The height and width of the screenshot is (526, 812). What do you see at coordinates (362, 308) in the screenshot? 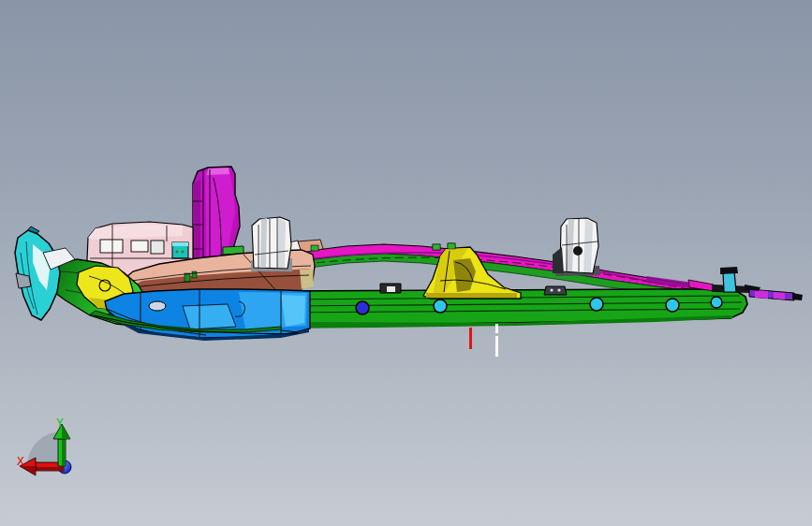
I see `rocker-hole-blue` at bounding box center [362, 308].